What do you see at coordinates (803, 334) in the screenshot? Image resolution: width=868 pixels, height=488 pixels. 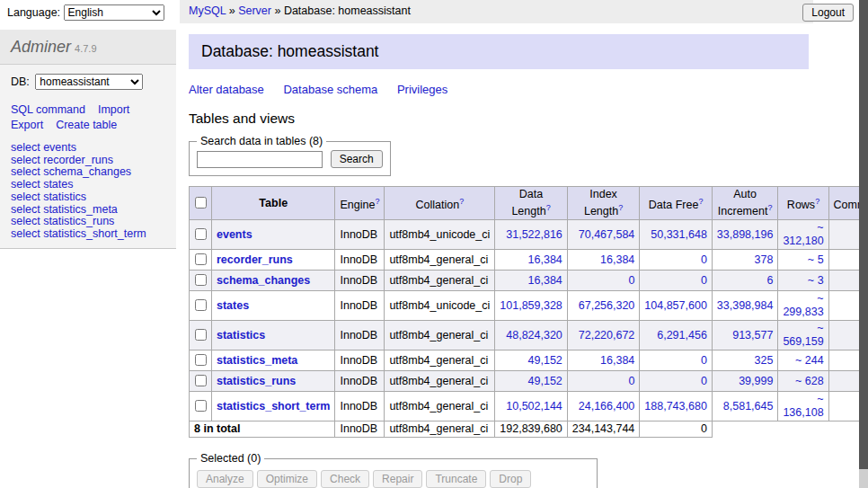 I see `rows-link: ~ 569,159` at bounding box center [803, 334].